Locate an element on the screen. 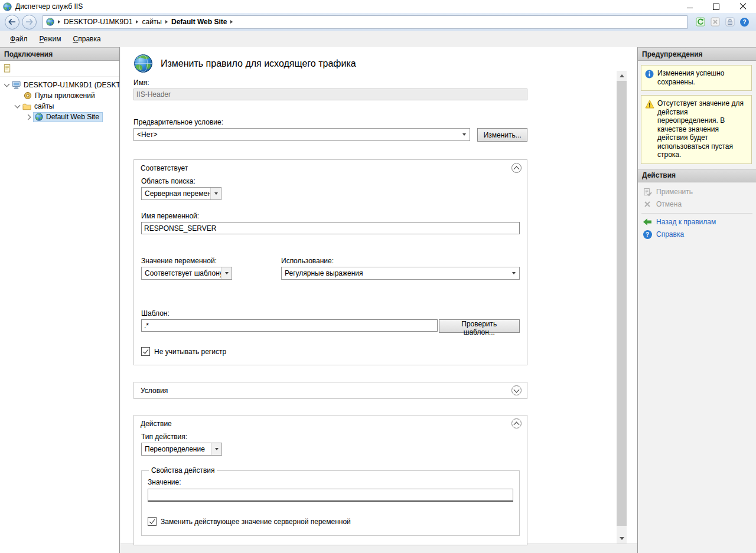 The height and width of the screenshot is (553, 756). minimize-icon is located at coordinates (690, 8).